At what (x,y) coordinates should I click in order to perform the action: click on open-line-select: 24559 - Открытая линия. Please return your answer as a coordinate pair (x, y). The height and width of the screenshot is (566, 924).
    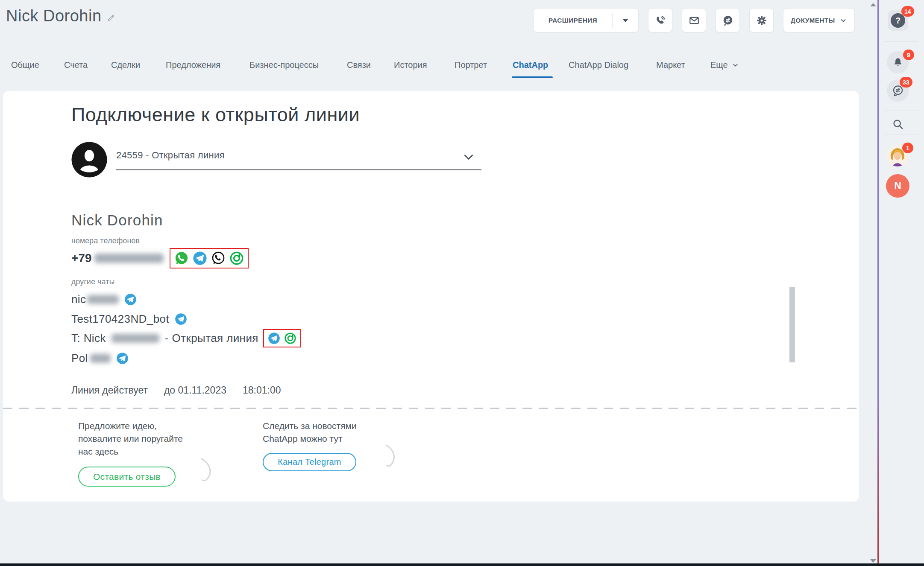
    Looking at the image, I should click on (301, 160).